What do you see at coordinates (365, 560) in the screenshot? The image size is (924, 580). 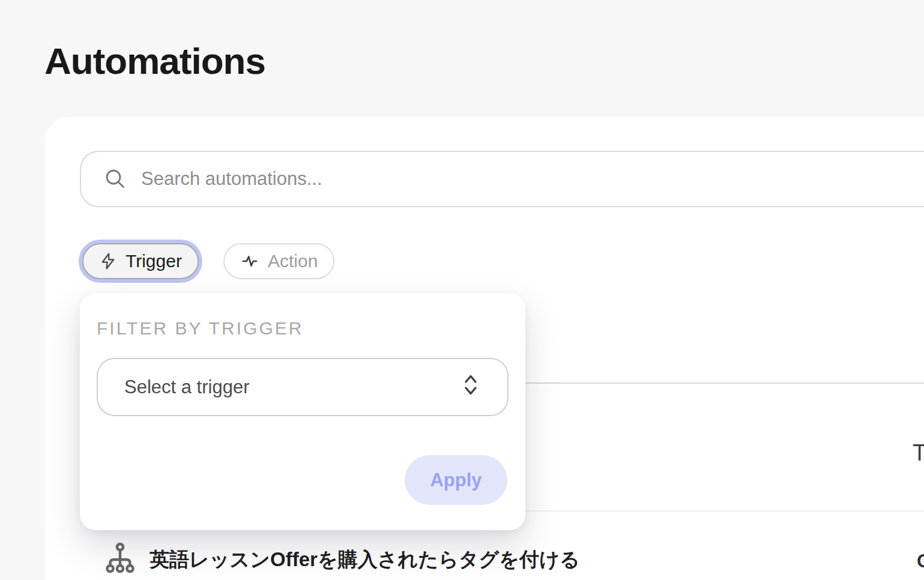 I see `automation-row-name: 英語レッスンOfferを購入されたらタグを付ける` at bounding box center [365, 560].